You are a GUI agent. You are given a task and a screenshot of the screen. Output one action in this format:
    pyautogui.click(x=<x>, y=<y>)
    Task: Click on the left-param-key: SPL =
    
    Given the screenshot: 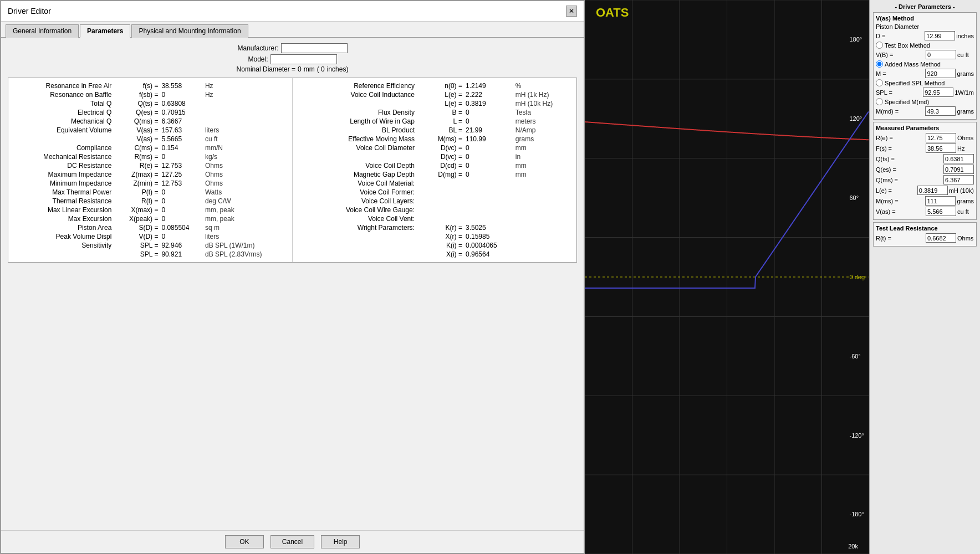 What is the action you would take?
    pyautogui.click(x=136, y=254)
    